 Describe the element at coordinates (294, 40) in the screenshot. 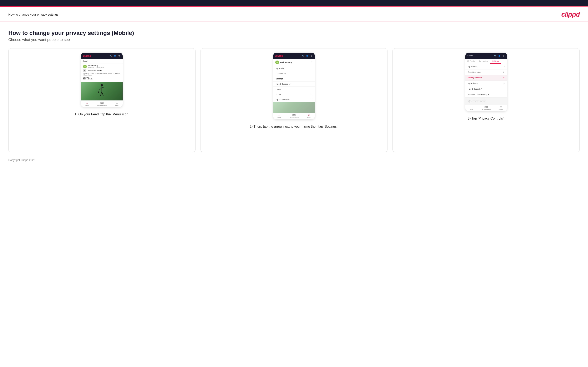

I see `page-subheading: Choose what you want people to see` at that location.